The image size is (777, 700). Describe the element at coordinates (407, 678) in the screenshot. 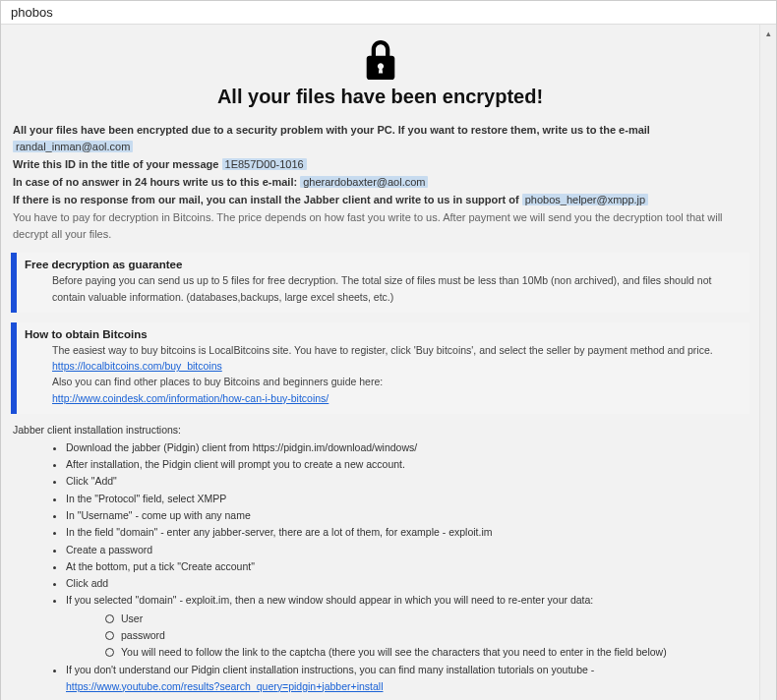

I see `list-item: If you don't understand our Pidgin clien…` at that location.